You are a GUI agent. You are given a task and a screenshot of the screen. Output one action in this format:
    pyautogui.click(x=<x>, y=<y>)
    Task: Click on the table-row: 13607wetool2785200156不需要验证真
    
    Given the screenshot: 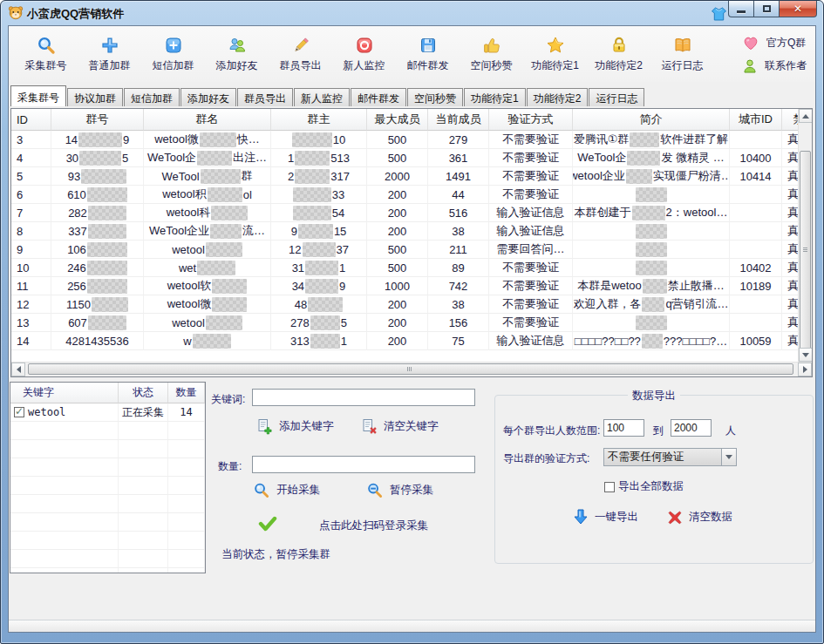 What is the action you would take?
    pyautogui.click(x=405, y=322)
    